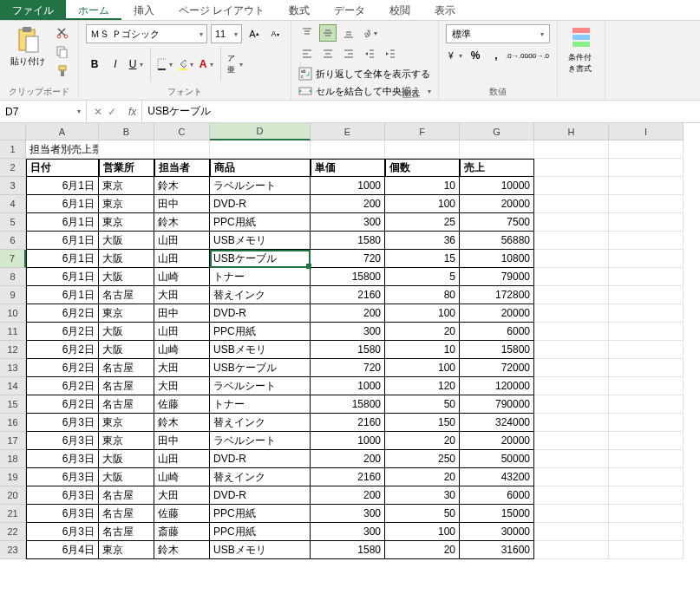  What do you see at coordinates (260, 205) in the screenshot?
I see `cell: DVD-R` at bounding box center [260, 205].